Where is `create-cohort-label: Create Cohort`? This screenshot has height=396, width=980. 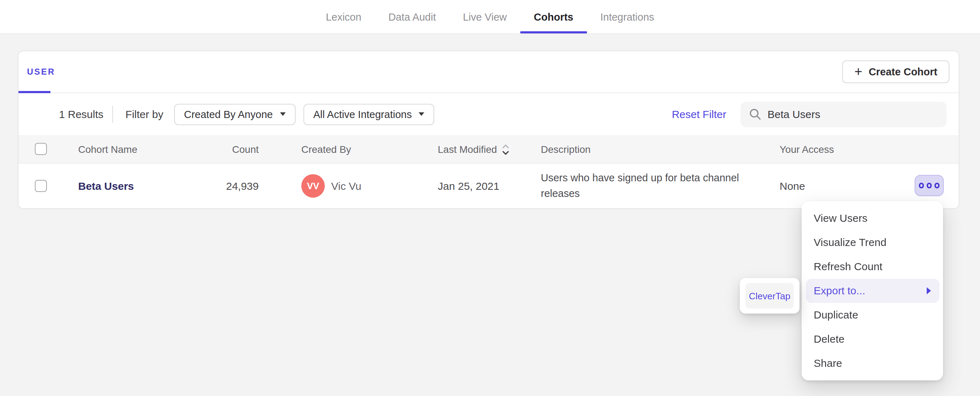
create-cohort-label: Create Cohort is located at coordinates (903, 72).